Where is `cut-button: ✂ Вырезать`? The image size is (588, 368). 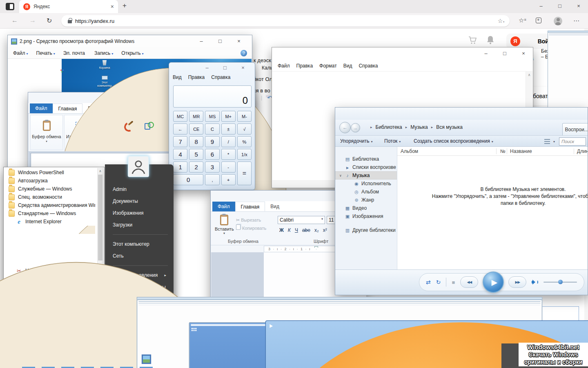
cut-button: ✂ Вырезать is located at coordinates (251, 220).